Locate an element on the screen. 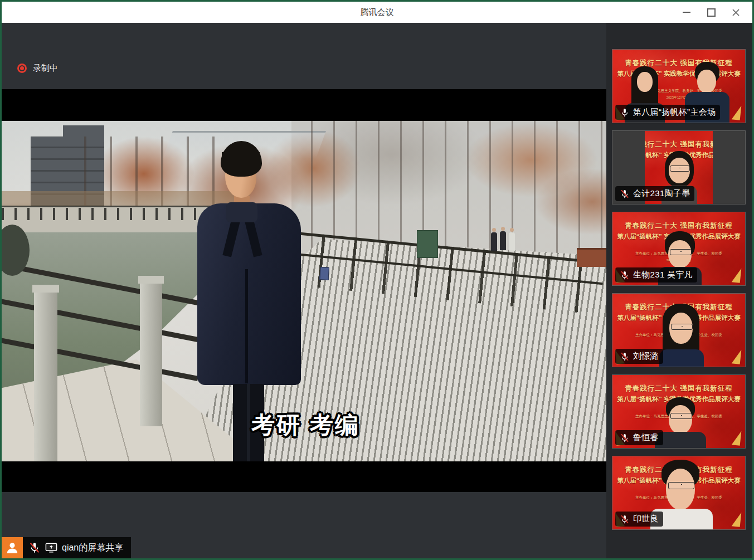  sharer-label: qian的屏幕共享 is located at coordinates (77, 548).